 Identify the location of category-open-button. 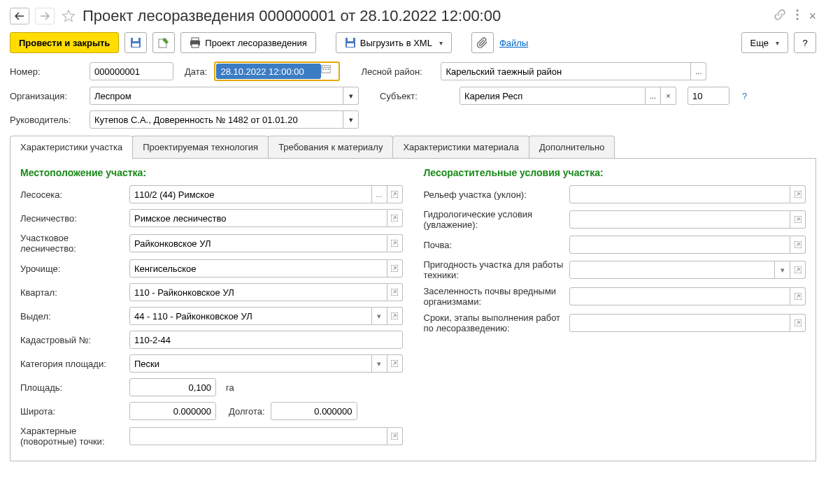
(395, 363).